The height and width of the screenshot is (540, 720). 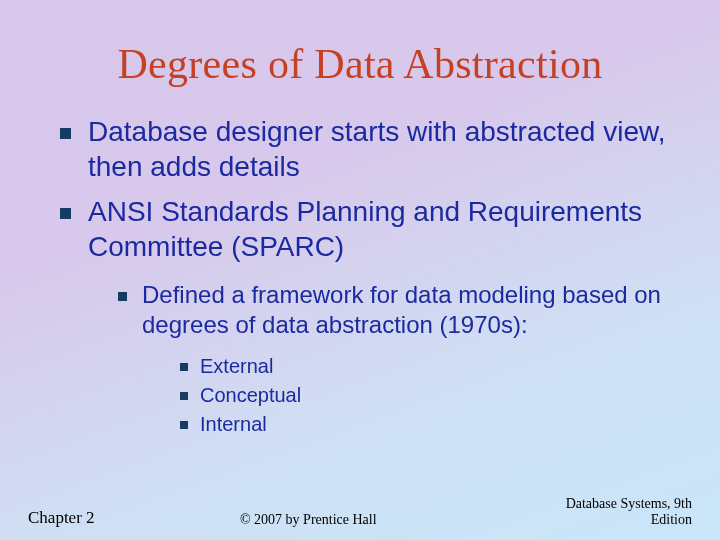 What do you see at coordinates (411, 396) in the screenshot?
I see `bullet-list-level3: External Conceptual Internal` at bounding box center [411, 396].